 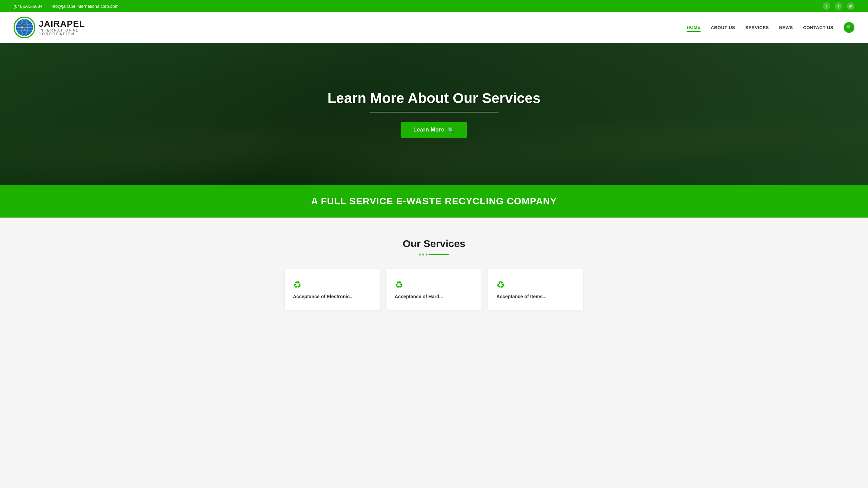 I want to click on nav-news: NEWS, so click(x=786, y=28).